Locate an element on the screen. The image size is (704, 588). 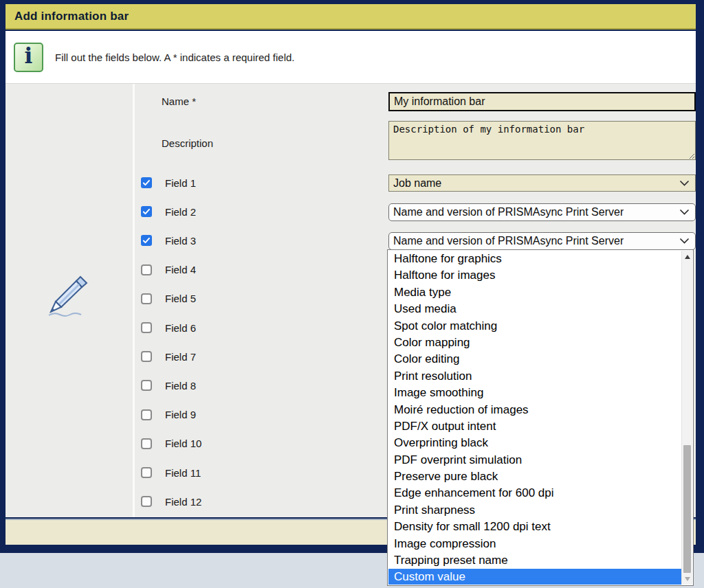
dropdown-option: Image compression is located at coordinates (535, 544).